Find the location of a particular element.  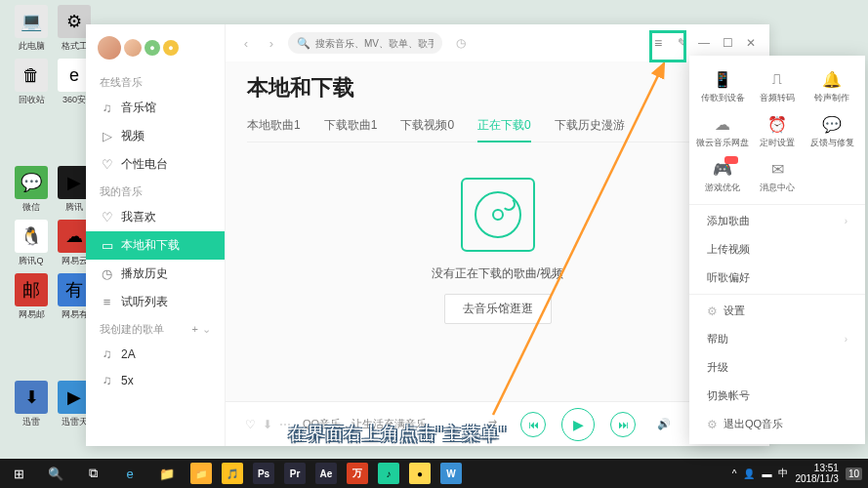

play-button: ▶ is located at coordinates (578, 425).